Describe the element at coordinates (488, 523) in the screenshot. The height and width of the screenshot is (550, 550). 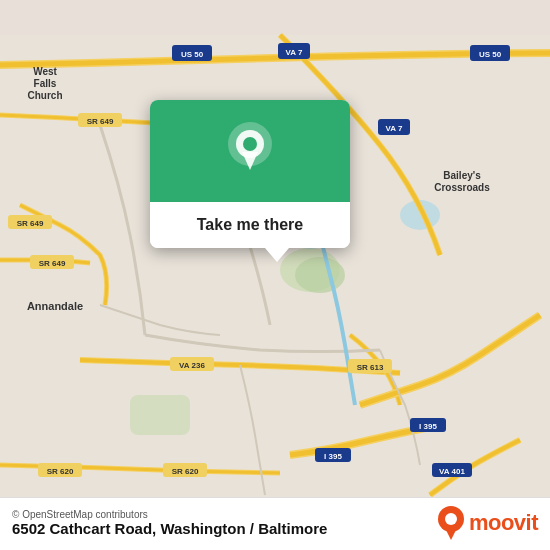
I see `moovit-logo: moovit` at that location.